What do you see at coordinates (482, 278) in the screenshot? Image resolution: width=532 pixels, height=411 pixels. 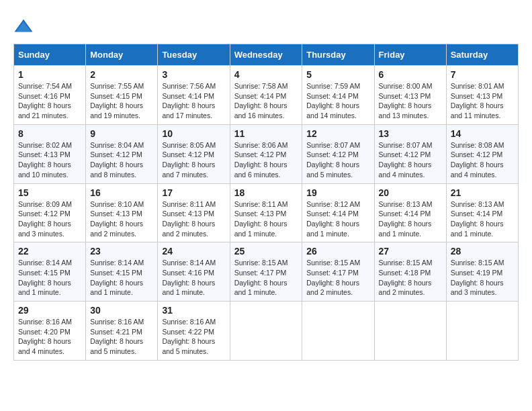 I see `day-info: Sunrise: 8:15 AMSunset: 4:19 PMDaylight:…` at bounding box center [482, 278].